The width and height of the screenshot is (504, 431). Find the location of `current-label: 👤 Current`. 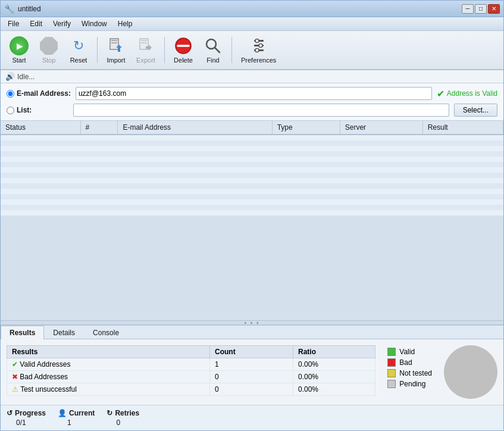

current-label: 👤 Current is located at coordinates (76, 413).